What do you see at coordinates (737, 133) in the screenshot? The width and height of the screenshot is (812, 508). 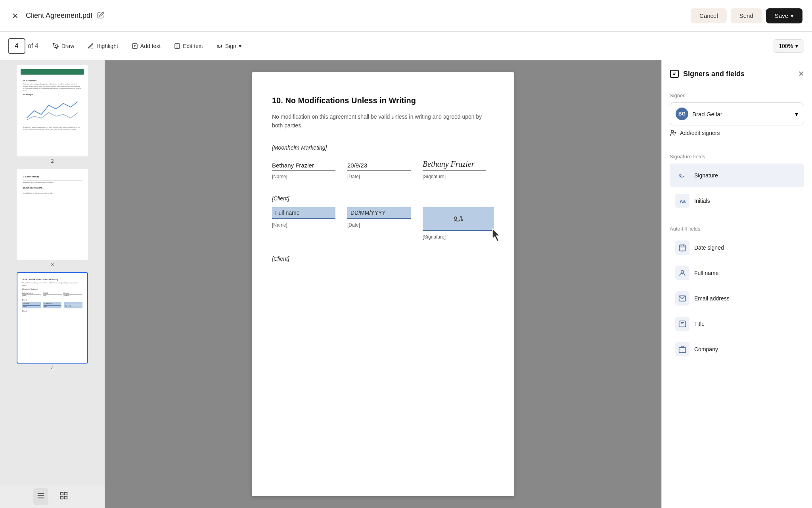 I see `add-edit-signers-button: Add/edit signers` at bounding box center [737, 133].